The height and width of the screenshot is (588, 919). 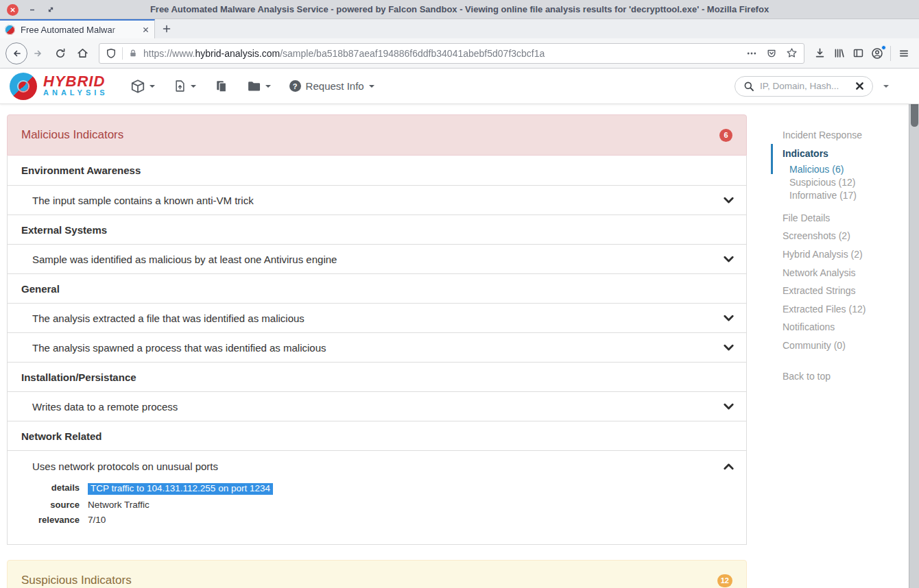 What do you see at coordinates (38, 53) in the screenshot?
I see `forward-button` at bounding box center [38, 53].